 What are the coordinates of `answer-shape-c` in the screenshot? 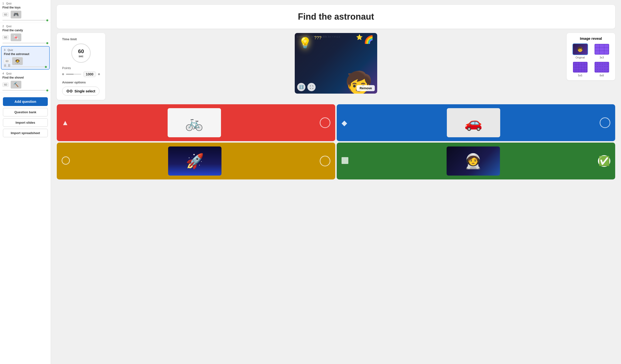 It's located at (66, 161).